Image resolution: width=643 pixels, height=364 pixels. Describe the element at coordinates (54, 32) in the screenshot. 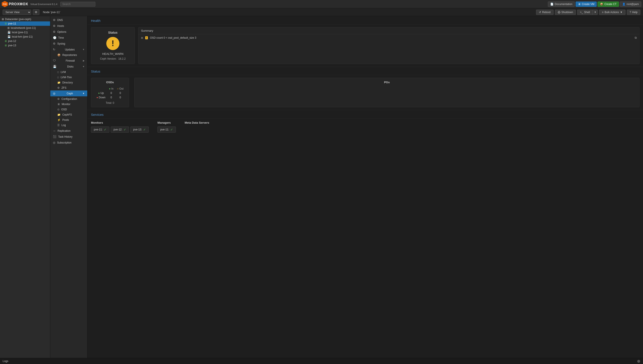

I see `options-icon: ⚙` at that location.